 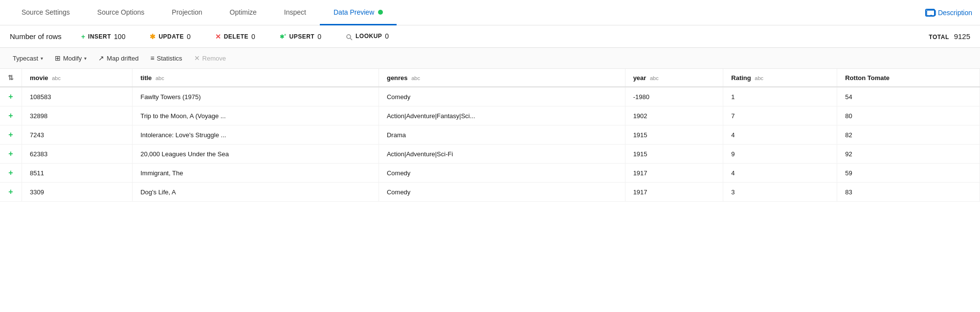 I want to click on lookup-val: 0, so click(x=387, y=36).